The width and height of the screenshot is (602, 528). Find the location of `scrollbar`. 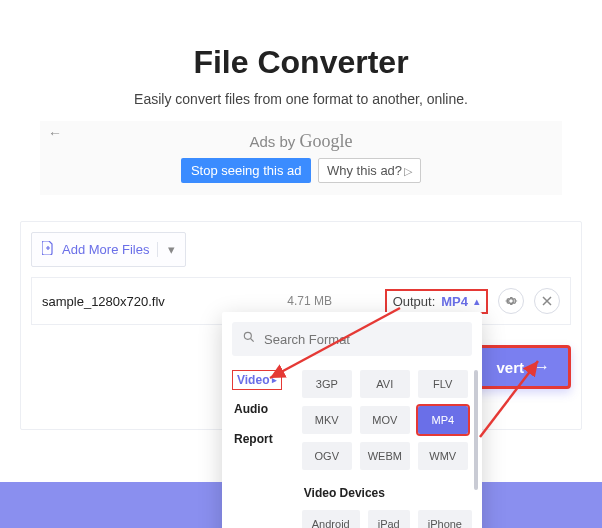

scrollbar is located at coordinates (476, 430).